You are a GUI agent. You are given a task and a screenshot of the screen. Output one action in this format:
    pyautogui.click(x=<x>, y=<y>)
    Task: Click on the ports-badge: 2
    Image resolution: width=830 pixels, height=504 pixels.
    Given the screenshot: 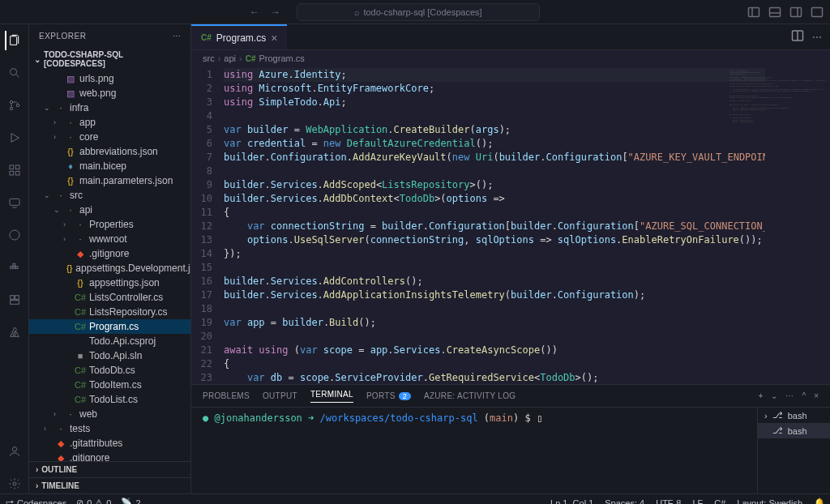 What is the action you would take?
    pyautogui.click(x=405, y=396)
    